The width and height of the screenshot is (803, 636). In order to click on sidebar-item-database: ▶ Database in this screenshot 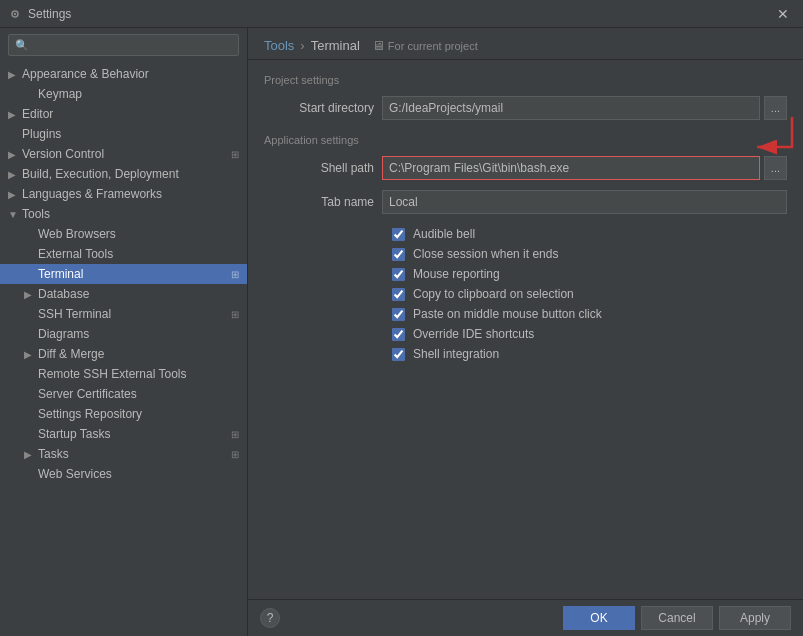, I will do `click(124, 294)`.